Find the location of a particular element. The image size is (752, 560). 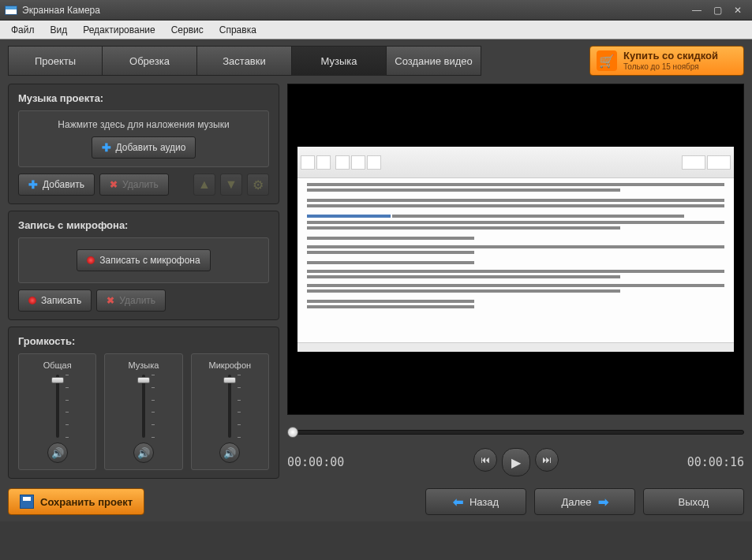

tab-music: Музыка is located at coordinates (339, 61).